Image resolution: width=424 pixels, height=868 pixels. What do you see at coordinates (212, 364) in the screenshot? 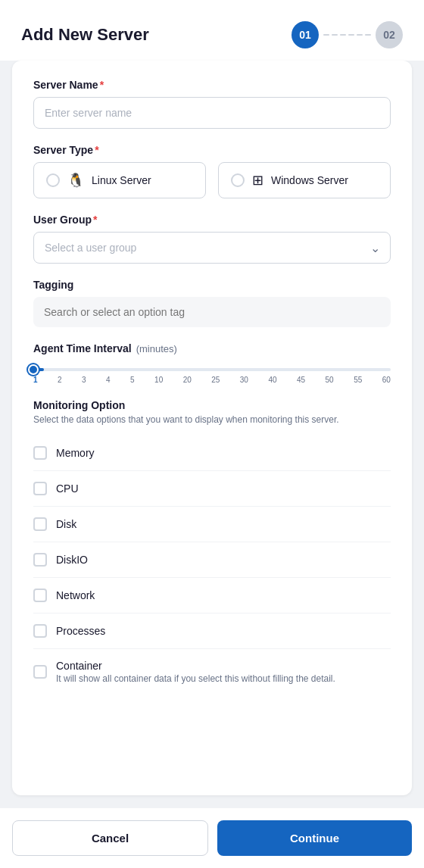
I see `agent-time-field: Agent Time Interval (minutes) 1 2 3 4 5 …` at bounding box center [212, 364].